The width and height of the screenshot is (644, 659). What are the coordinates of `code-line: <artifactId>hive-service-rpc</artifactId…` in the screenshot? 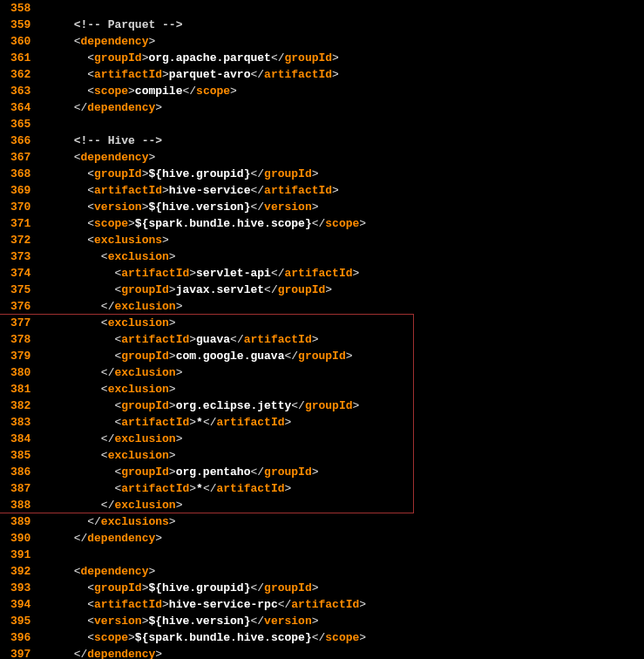 It's located at (345, 605).